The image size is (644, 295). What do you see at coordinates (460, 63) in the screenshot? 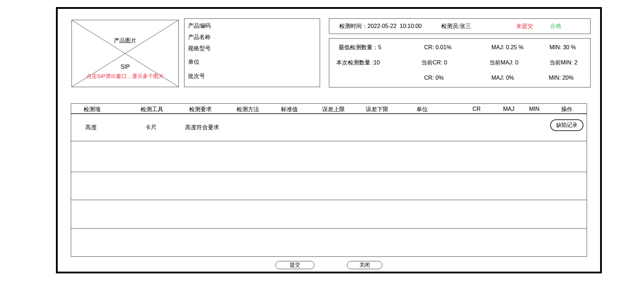
I see `inspection-stats-panel: 最低检测数量：5 CR: 0.01% MAJ: 0.25 % MIN: 30 %…` at bounding box center [460, 63].